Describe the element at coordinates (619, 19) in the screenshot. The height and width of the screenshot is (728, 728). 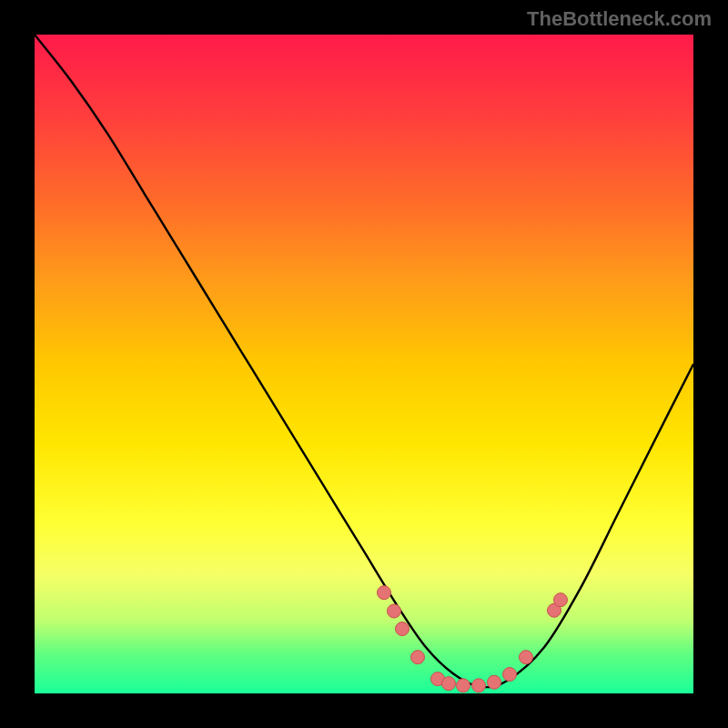
I see `watermark-text: TheBottleneck.com` at that location.